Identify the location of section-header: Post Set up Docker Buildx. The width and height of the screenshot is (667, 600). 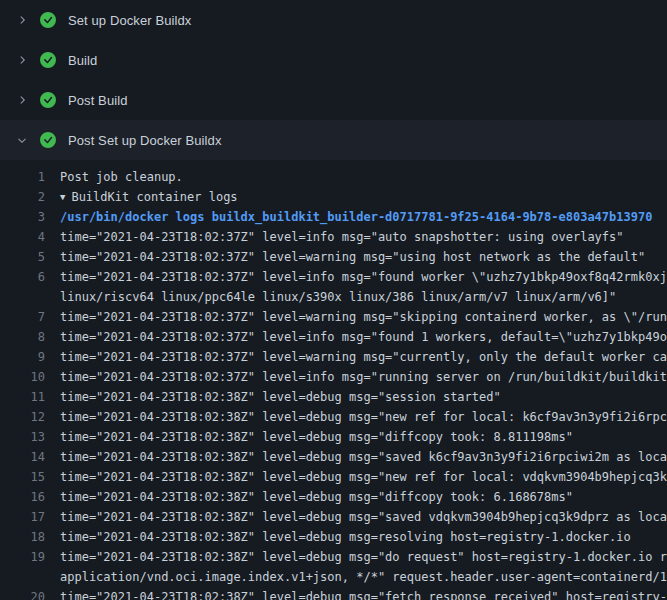
(334, 140).